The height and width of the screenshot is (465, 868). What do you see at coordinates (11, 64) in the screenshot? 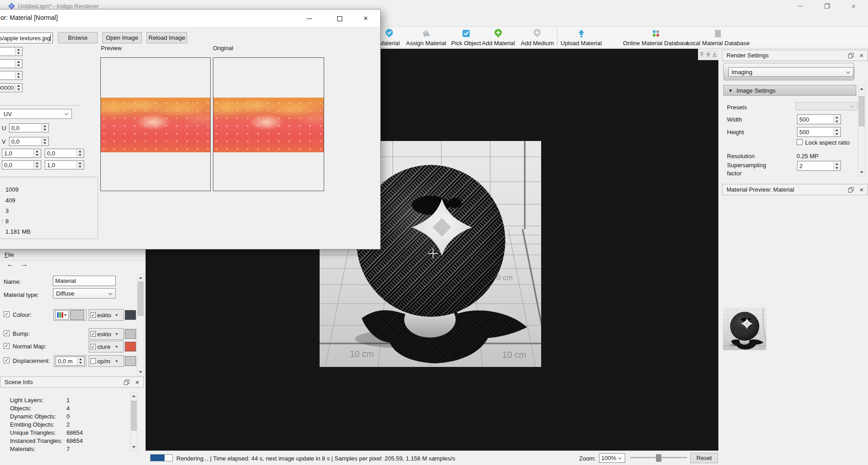
I see `texture-param-b-input` at bounding box center [11, 64].